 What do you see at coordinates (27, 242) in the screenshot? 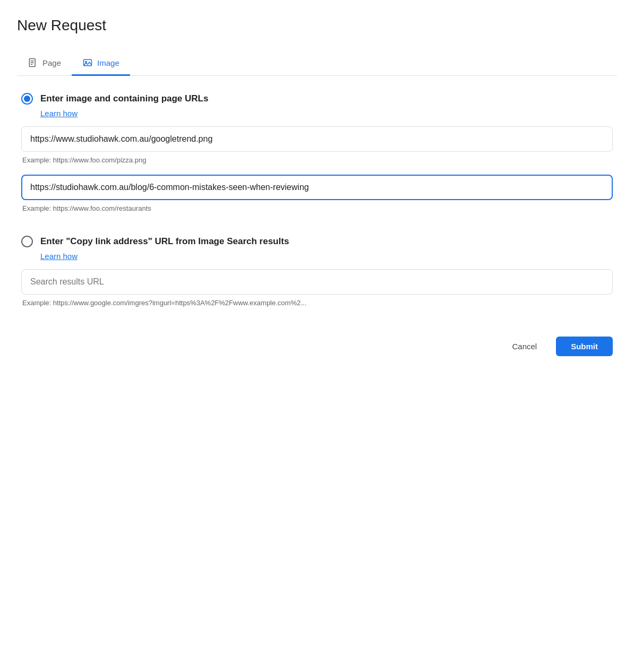
I see `option2-radio` at bounding box center [27, 242].